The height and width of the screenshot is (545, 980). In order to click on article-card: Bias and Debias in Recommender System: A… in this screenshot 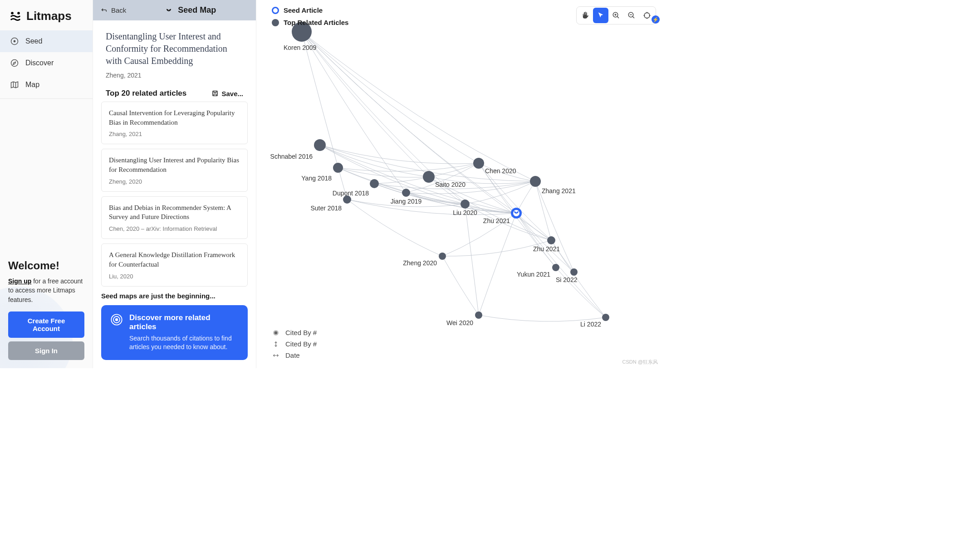, I will do `click(174, 218)`.